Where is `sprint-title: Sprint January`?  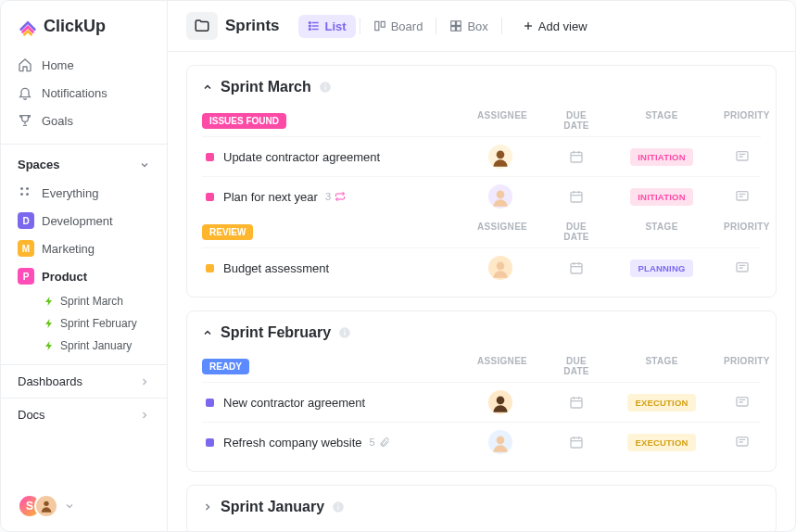 sprint-title: Sprint January is located at coordinates (272, 507).